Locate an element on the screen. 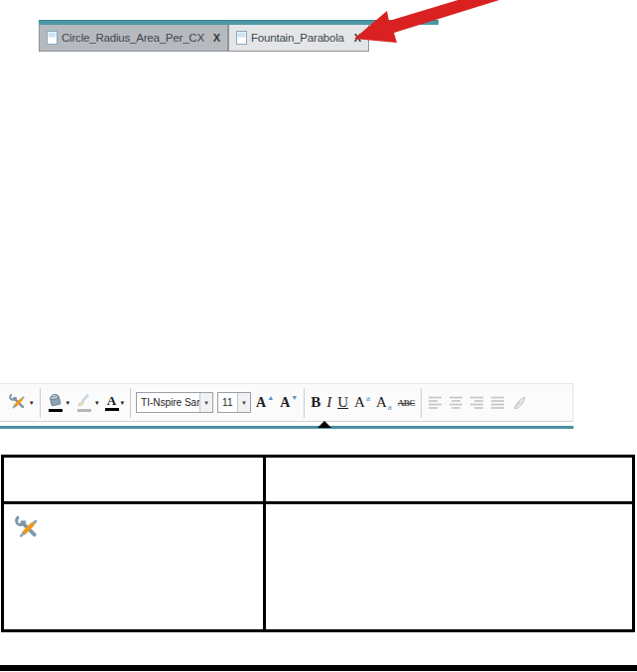 The height and width of the screenshot is (672, 637). superscript-base: A is located at coordinates (359, 403).